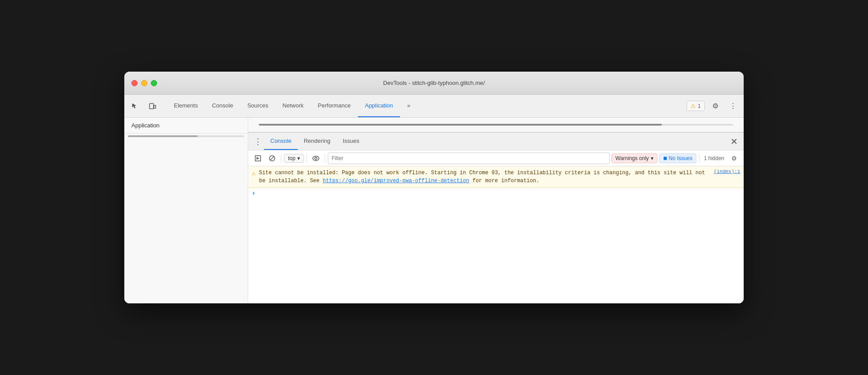 This screenshot has height=375, width=868. What do you see at coordinates (496, 193) in the screenshot?
I see `console-prompt: ›` at bounding box center [496, 193].